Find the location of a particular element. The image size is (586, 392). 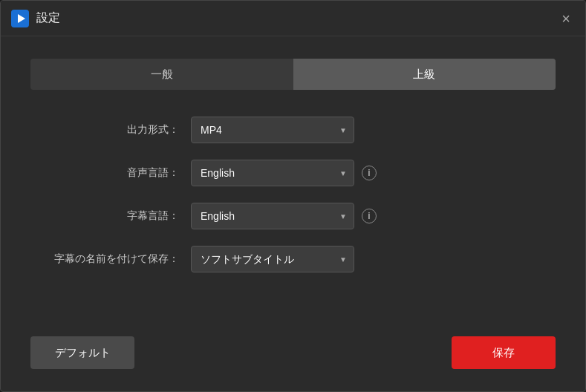

save-button: 保存 is located at coordinates (504, 353).